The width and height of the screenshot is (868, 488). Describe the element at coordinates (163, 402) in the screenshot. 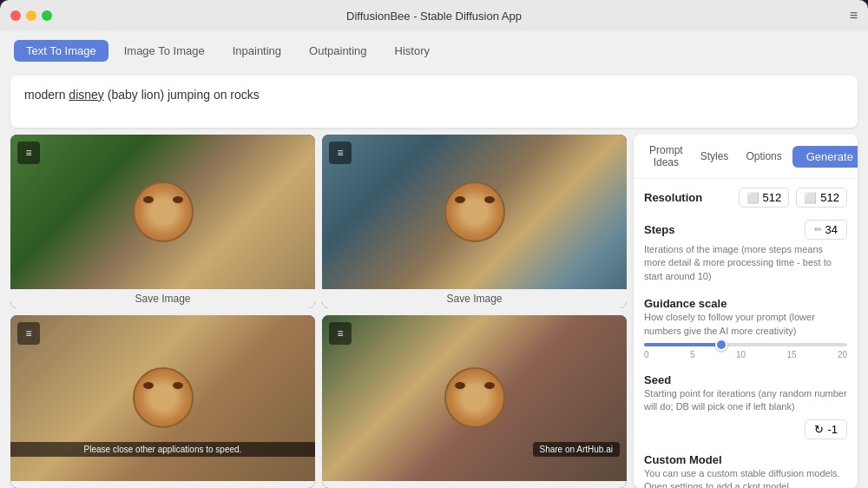

I see `image-card-3: ≡ Please close other applications to spe…` at that location.